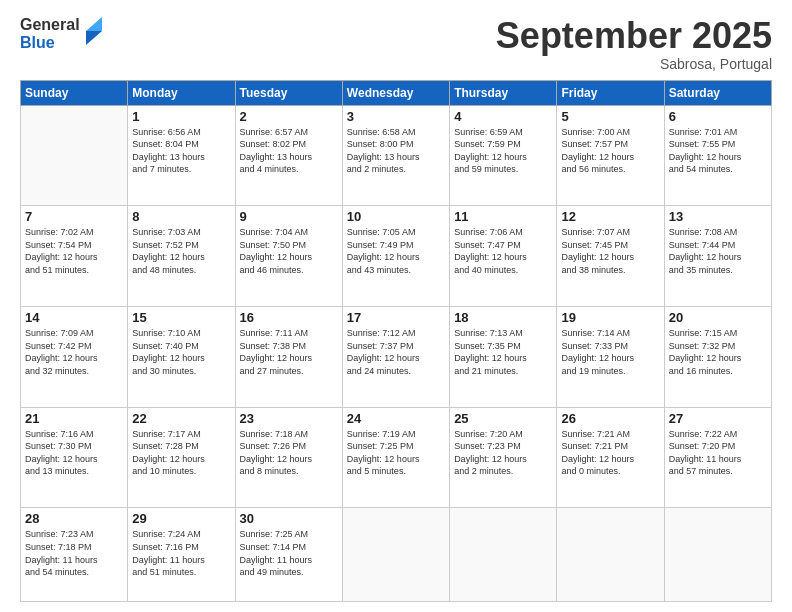 Image resolution: width=792 pixels, height=612 pixels. I want to click on day-info: Sunrise: 6:57 AMSunset: 8:02 PMDaylight:…, so click(289, 151).